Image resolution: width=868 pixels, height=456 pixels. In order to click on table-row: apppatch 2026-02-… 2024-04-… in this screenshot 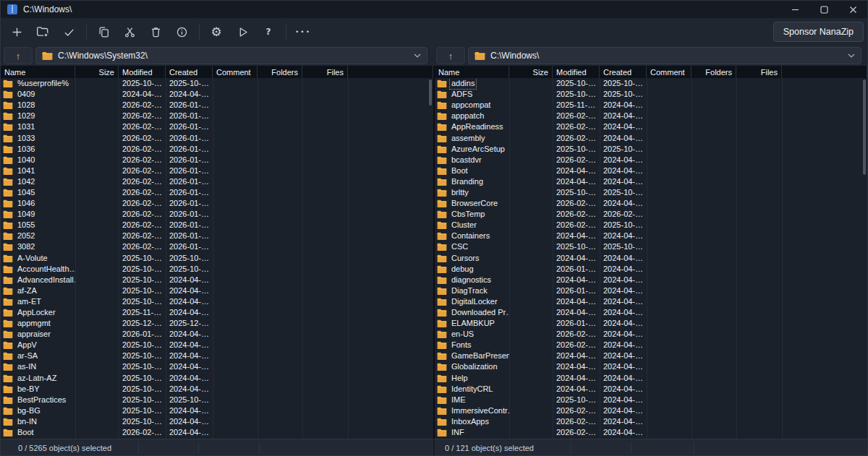, I will do `click(651, 116)`.